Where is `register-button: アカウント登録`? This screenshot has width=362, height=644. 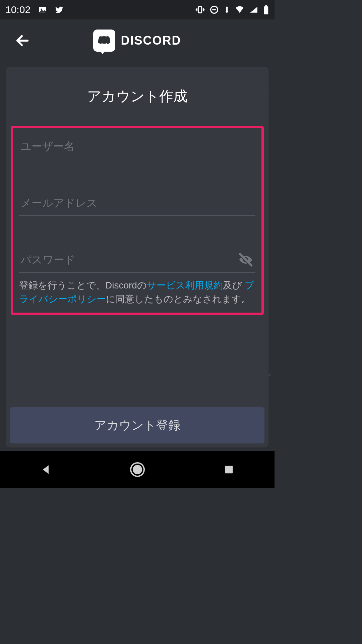 register-button: アカウント登録 is located at coordinates (137, 425).